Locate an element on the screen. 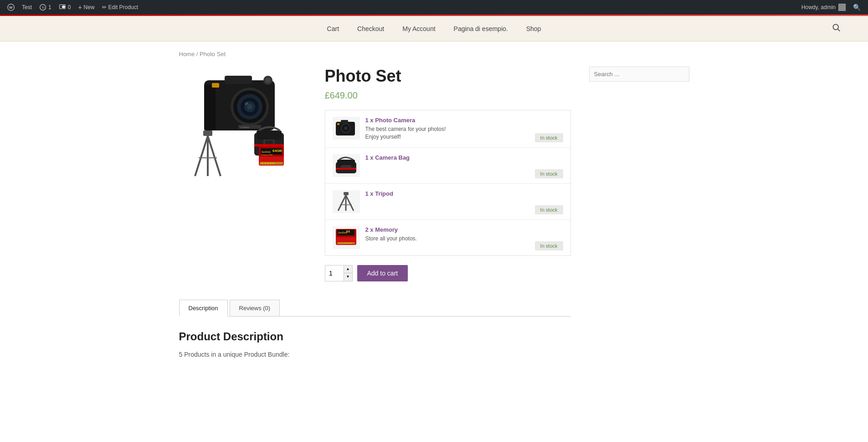 The image size is (868, 442). qty-spinners: ▲ ▼ is located at coordinates (348, 273).